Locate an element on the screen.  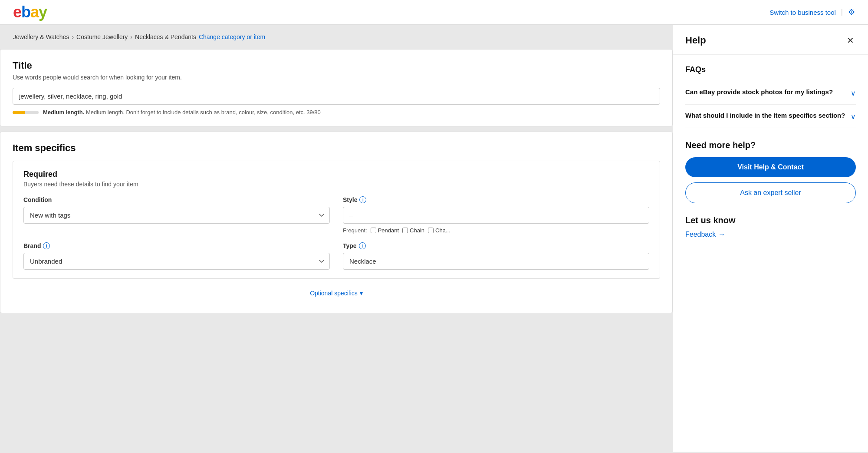
type-info-icon: i is located at coordinates (362, 246).